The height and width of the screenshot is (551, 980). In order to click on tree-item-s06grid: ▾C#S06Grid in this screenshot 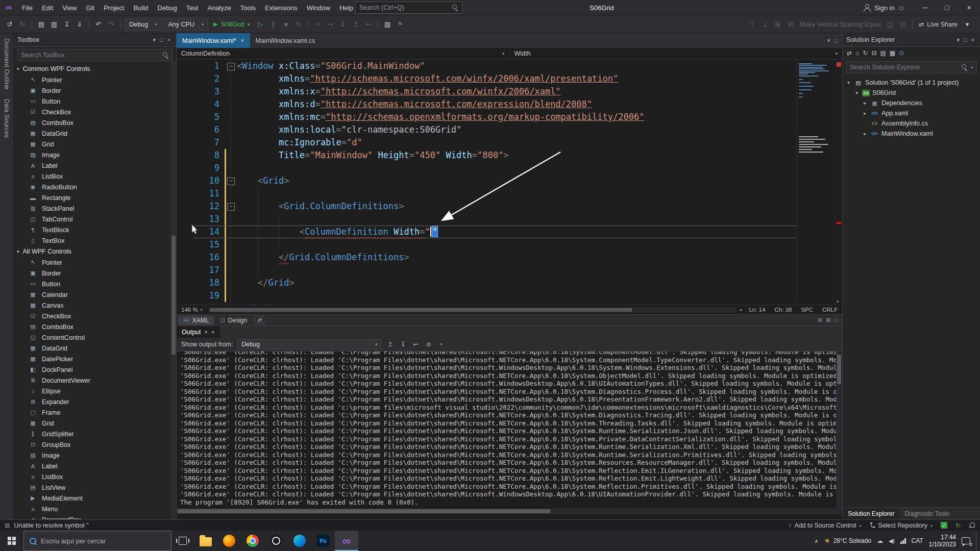, I will do `click(912, 93)`.